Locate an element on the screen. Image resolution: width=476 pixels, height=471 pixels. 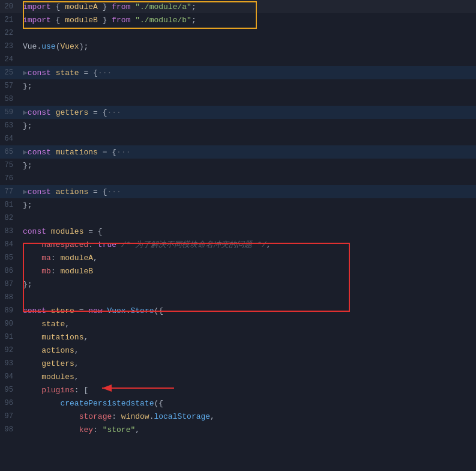
line-number: 63 is located at coordinates (11, 126).